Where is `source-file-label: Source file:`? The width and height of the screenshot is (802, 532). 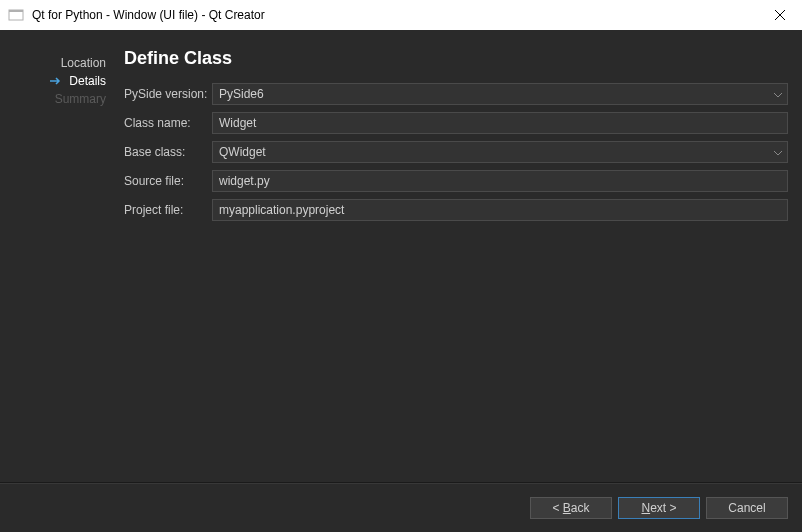 source-file-label: Source file: is located at coordinates (168, 181).